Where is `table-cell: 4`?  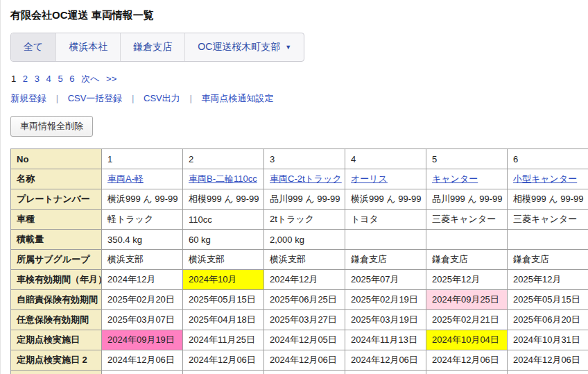 table-cell: 4 is located at coordinates (386, 160).